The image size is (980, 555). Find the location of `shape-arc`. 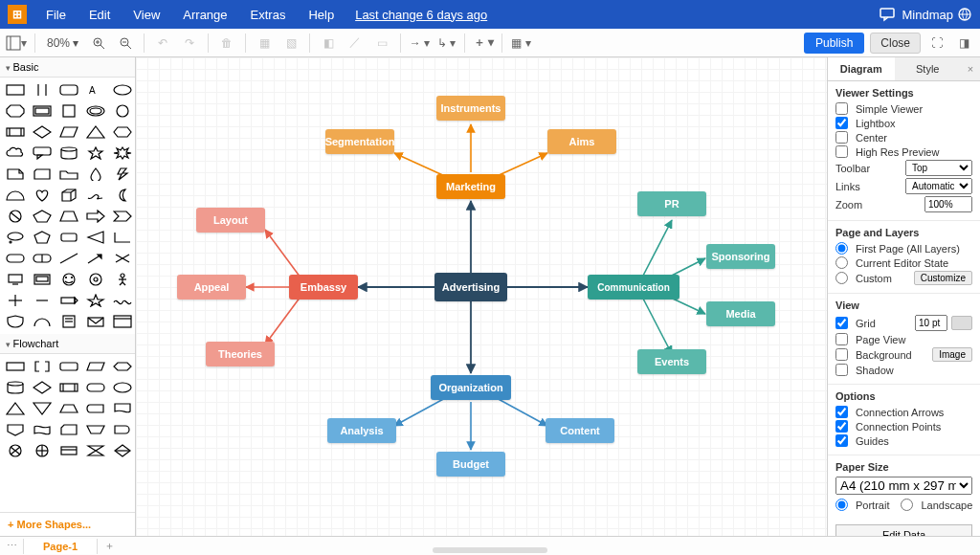

shape-arc is located at coordinates (42, 322).